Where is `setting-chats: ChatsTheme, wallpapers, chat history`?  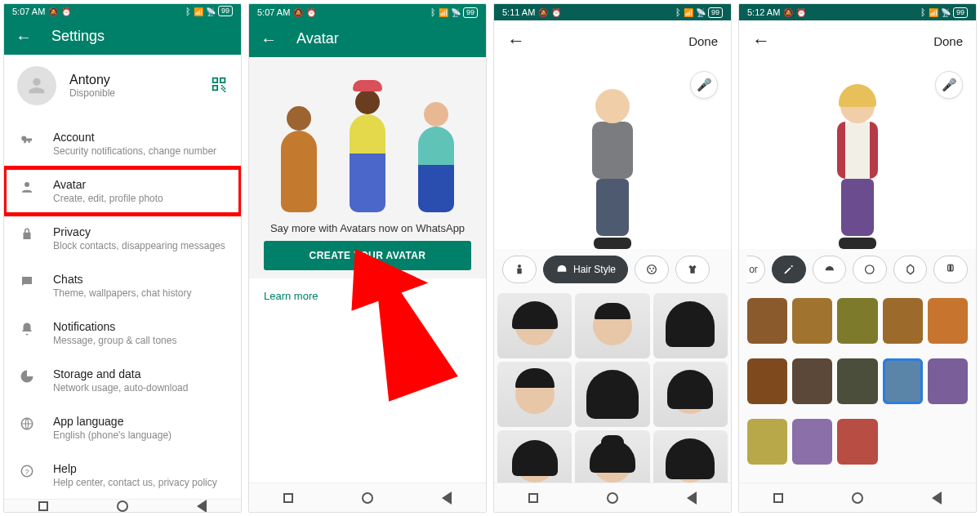 setting-chats: ChatsTheme, wallpapers, chat history is located at coordinates (122, 286).